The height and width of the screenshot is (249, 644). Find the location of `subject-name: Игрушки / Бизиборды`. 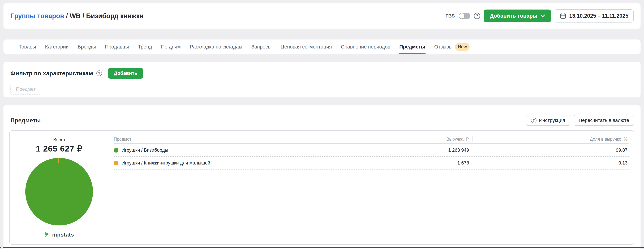

subject-name: Игрушки / Бизиборды is located at coordinates (145, 150).